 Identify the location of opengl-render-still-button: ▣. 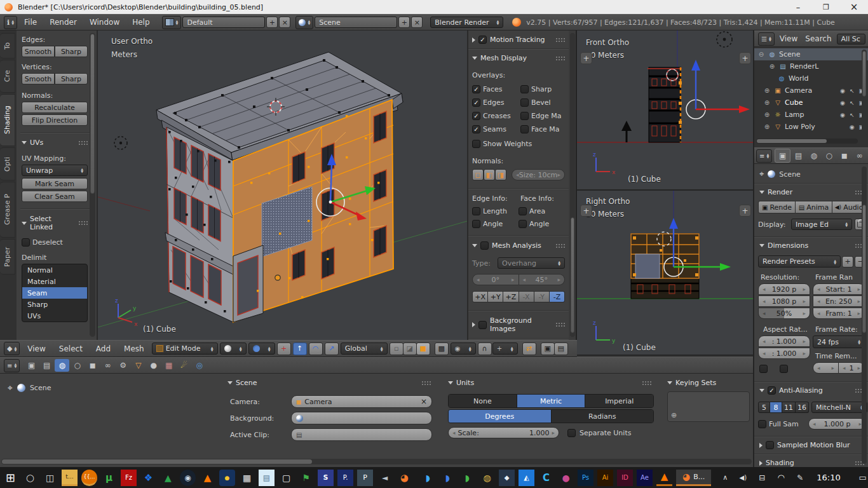
(548, 349).